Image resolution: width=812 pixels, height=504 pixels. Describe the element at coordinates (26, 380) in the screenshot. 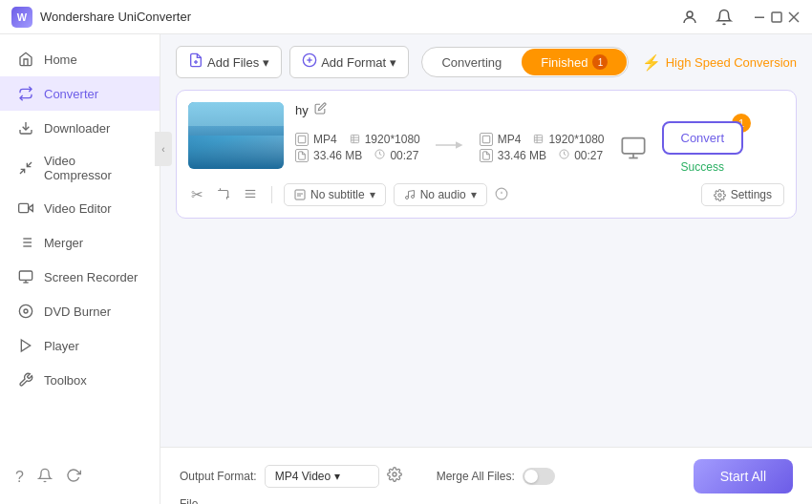

I see `toolbox-icon` at that location.